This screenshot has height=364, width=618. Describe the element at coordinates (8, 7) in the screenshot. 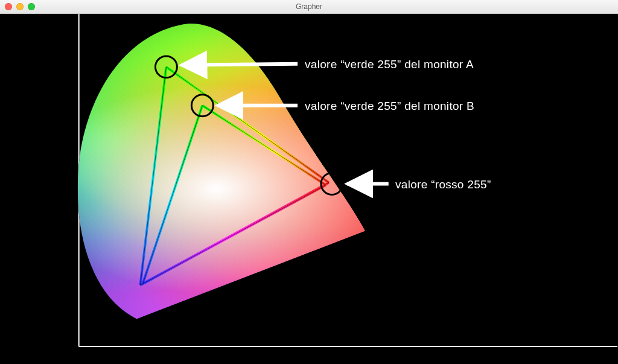

I see `close-icon` at that location.